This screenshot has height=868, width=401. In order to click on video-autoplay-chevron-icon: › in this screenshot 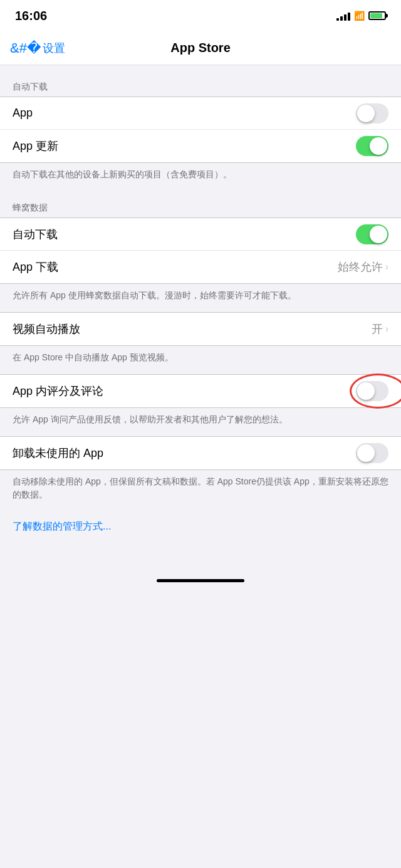, I will do `click(387, 329)`.